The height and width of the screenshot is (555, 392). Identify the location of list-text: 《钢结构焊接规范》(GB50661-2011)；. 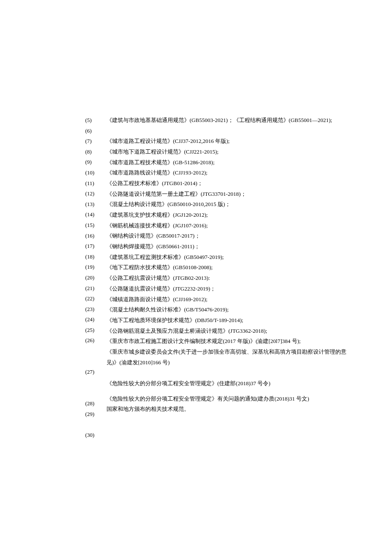
(230, 247).